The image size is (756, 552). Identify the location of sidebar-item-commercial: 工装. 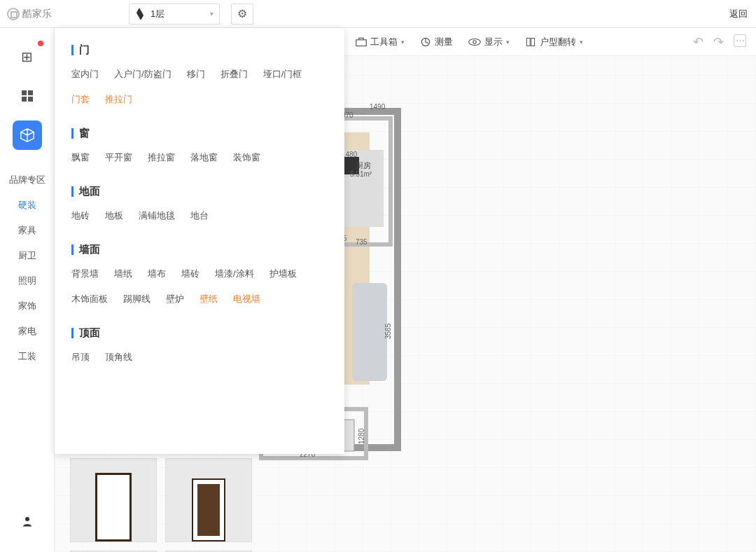
(27, 357).